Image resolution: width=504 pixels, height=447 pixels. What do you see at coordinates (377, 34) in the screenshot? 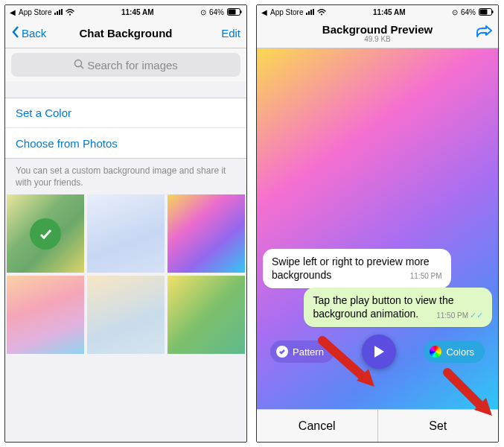
I see `nav-bar: Background Preview 49.9 KB` at bounding box center [377, 34].